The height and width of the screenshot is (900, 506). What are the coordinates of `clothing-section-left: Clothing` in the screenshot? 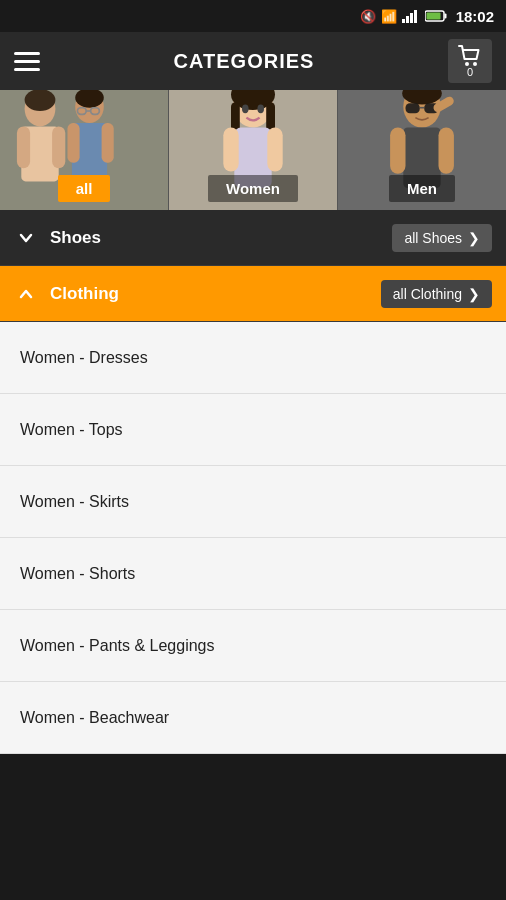 It's located at (66, 294).